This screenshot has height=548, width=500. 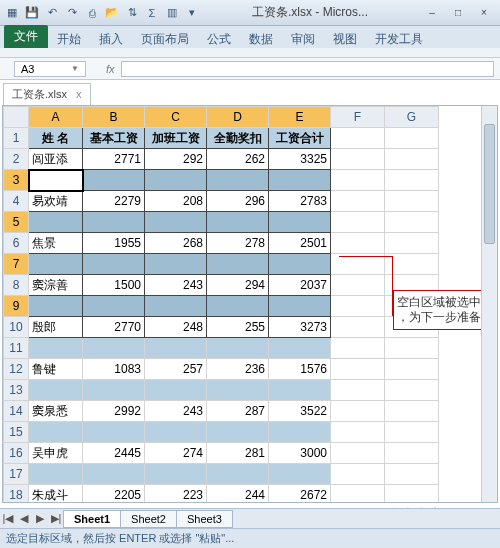 What do you see at coordinates (238, 160) in the screenshot?
I see `cell: 262` at bounding box center [238, 160].